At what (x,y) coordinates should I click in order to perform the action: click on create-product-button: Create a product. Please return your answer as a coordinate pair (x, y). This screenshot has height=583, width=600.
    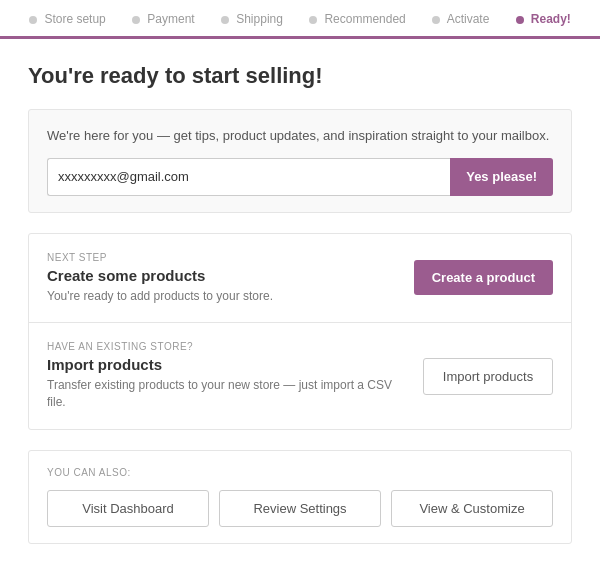
    Looking at the image, I should click on (484, 278).